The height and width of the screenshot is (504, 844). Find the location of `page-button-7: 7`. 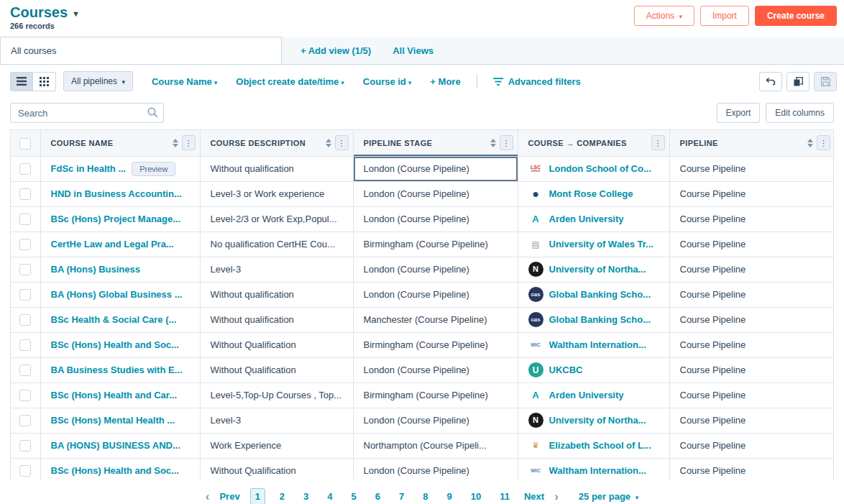

page-button-7: 7 is located at coordinates (401, 496).